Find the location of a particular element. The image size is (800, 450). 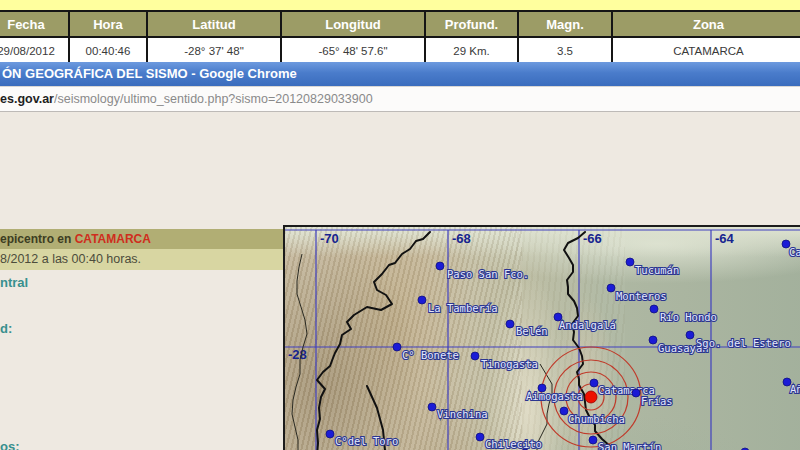

city-label: Vinchina is located at coordinates (462, 414).